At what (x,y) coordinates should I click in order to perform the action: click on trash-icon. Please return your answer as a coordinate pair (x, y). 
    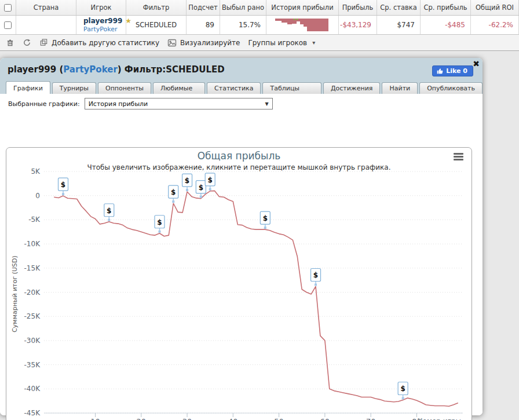
    Looking at the image, I should click on (10, 43).